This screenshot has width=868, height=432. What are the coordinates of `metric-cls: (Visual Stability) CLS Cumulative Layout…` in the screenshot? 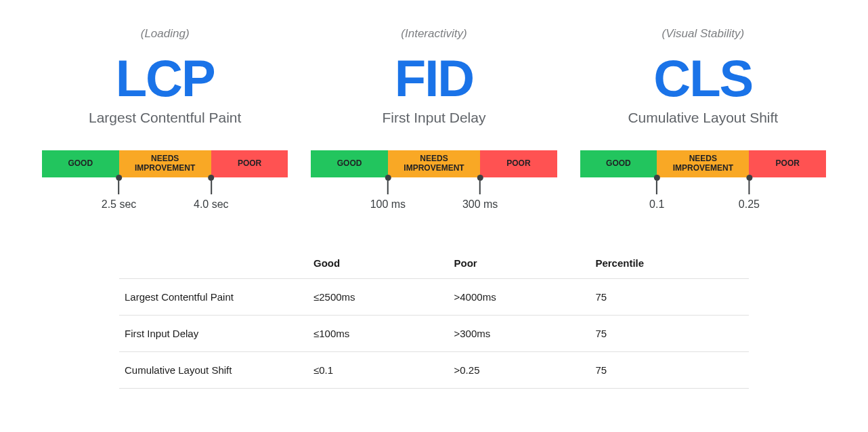 It's located at (703, 118).